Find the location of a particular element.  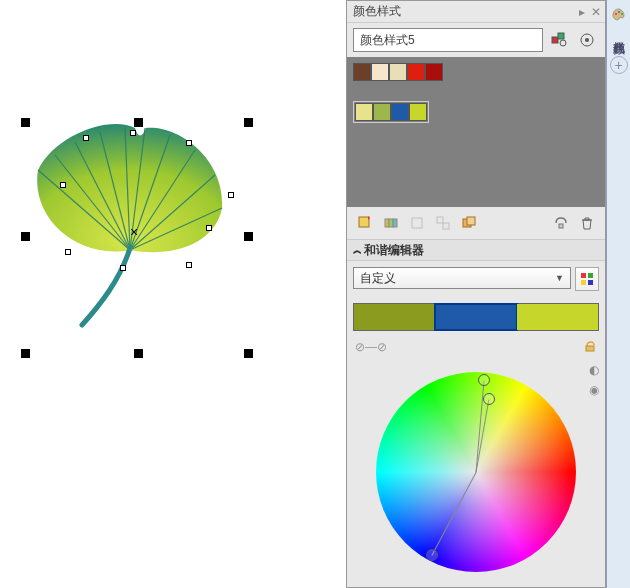

convert-icon is located at coordinates (443, 223).